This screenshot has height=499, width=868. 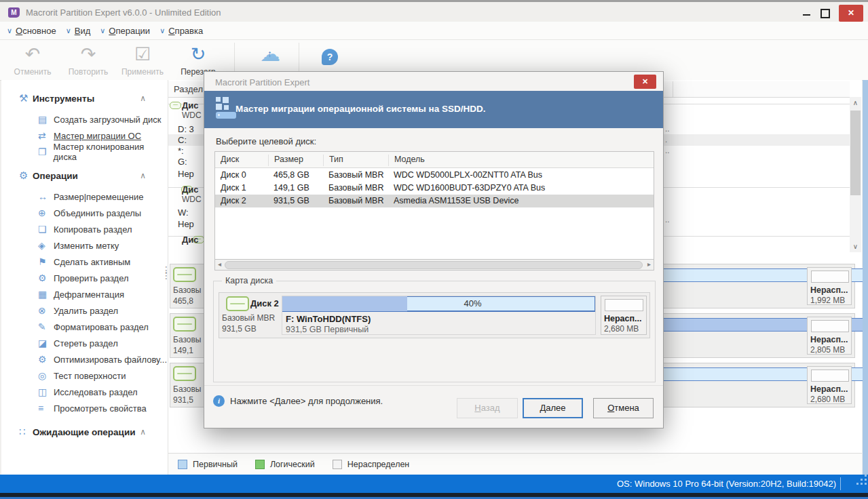 What do you see at coordinates (855, 247) in the screenshot?
I see `scroll-down-icon: ∨` at bounding box center [855, 247].